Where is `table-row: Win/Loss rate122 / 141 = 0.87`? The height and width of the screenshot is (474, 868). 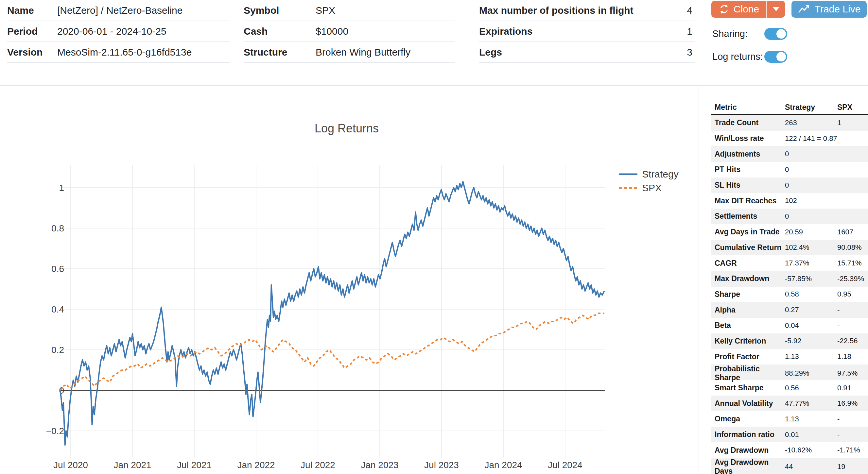 table-row: Win/Loss rate122 / 141 = 0.87 is located at coordinates (790, 139).